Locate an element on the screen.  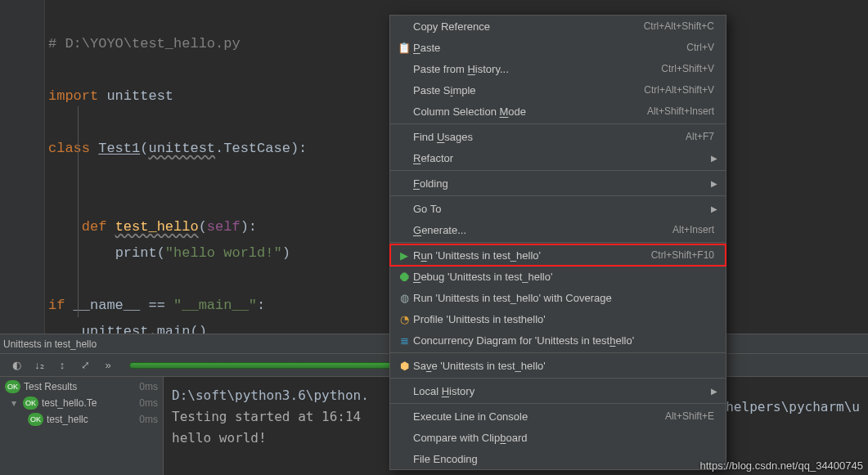
caret-icon: ▾ is located at coordinates (16, 403).